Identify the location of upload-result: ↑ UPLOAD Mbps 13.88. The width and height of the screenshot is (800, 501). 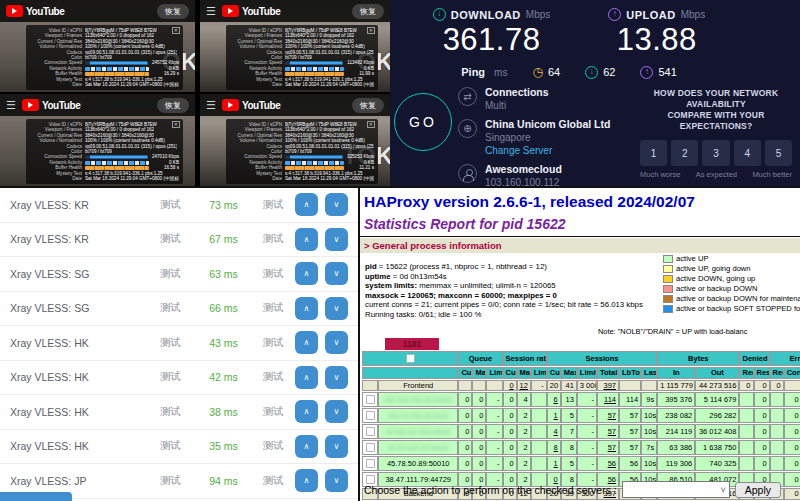
(656, 33).